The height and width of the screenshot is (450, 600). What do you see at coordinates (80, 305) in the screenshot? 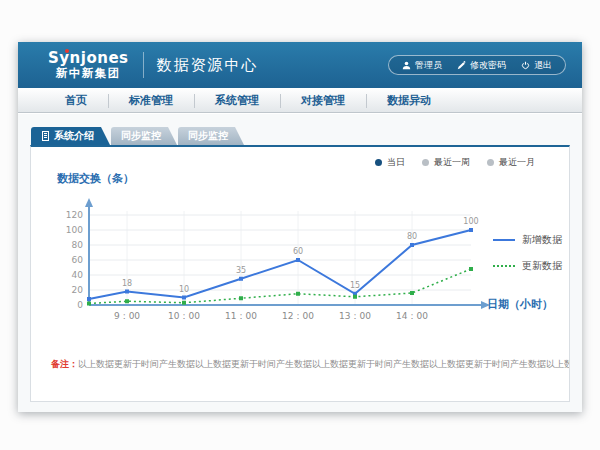
I see `svg-text: 0` at bounding box center [80, 305].